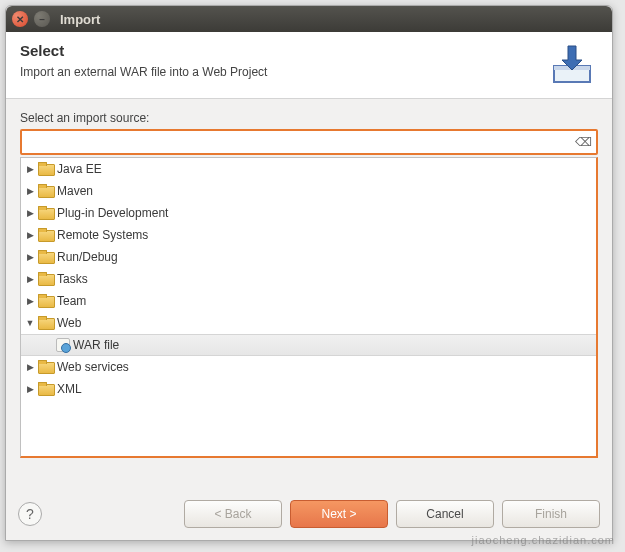  I want to click on tree-item-label: WAR file, so click(96, 345).